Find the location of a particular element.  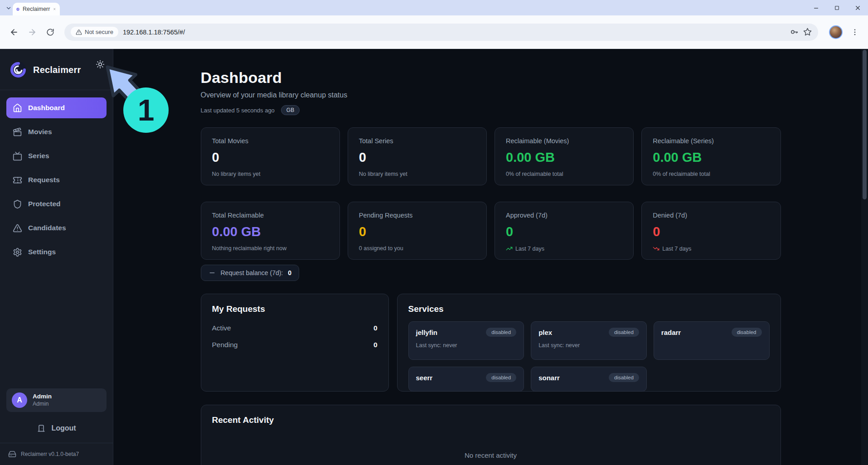

stat-caption-text: No library items yet is located at coordinates (383, 174).